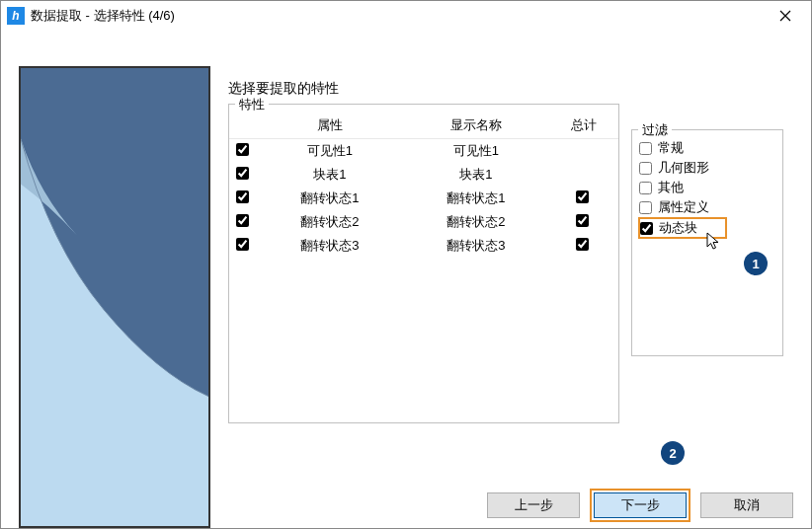  I want to click on table-row: 翻转状态2翻转状态2, so click(424, 222).